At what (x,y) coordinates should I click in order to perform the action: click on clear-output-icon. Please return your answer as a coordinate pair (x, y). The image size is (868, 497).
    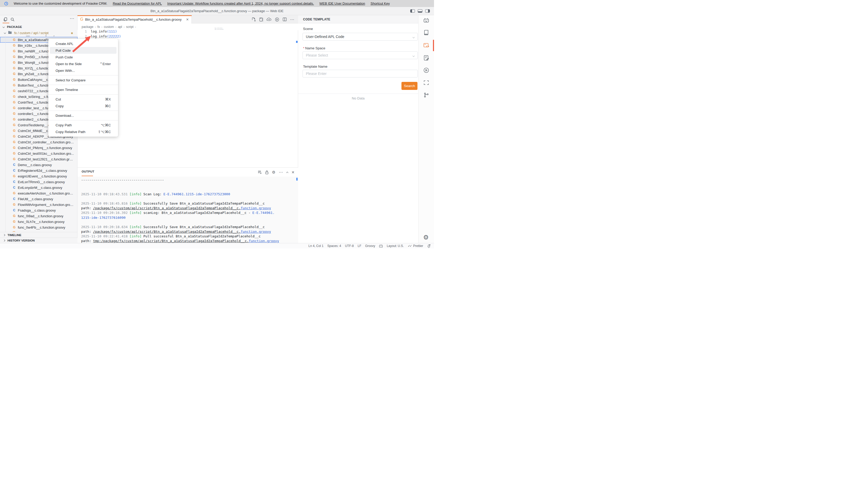
    Looking at the image, I should click on (260, 172).